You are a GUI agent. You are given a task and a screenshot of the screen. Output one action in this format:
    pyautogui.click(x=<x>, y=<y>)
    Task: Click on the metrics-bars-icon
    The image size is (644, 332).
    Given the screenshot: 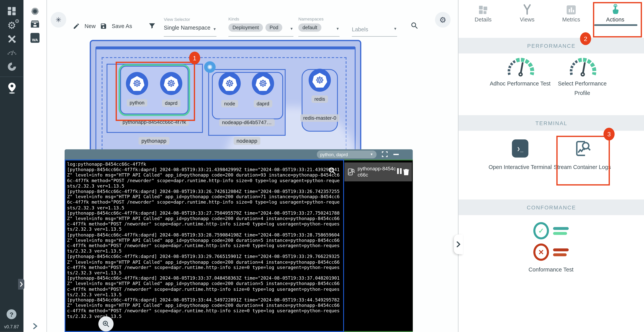 What is the action you would take?
    pyautogui.click(x=571, y=7)
    